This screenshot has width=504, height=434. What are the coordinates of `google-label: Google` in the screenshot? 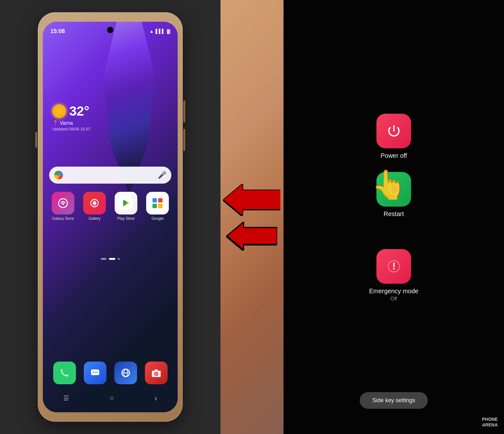 It's located at (158, 219).